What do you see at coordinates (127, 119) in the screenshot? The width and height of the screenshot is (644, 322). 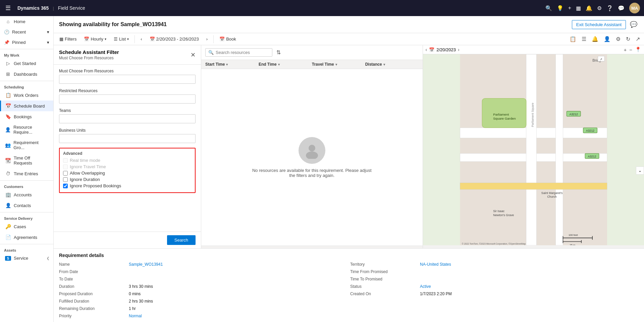 I see `teams-input` at bounding box center [127, 119].